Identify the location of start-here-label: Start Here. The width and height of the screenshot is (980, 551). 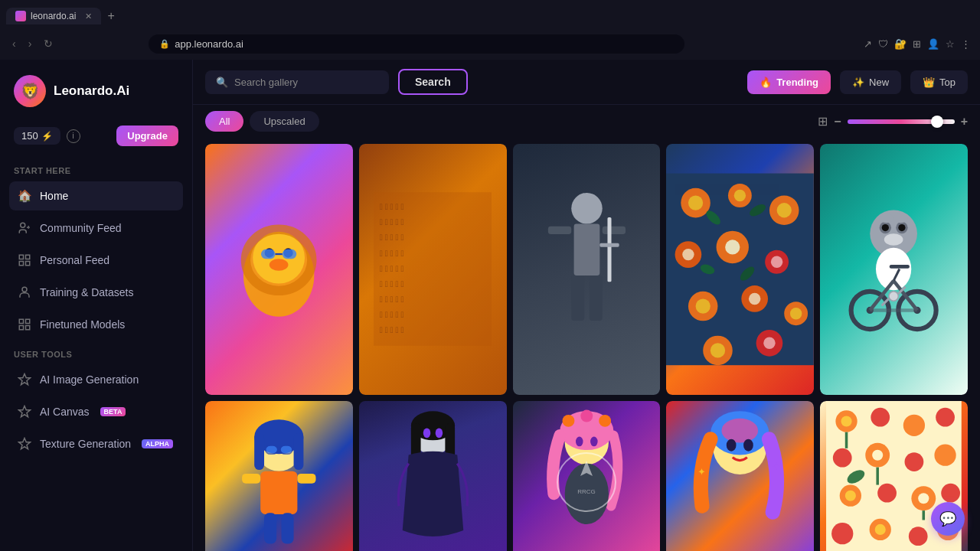
(96, 168).